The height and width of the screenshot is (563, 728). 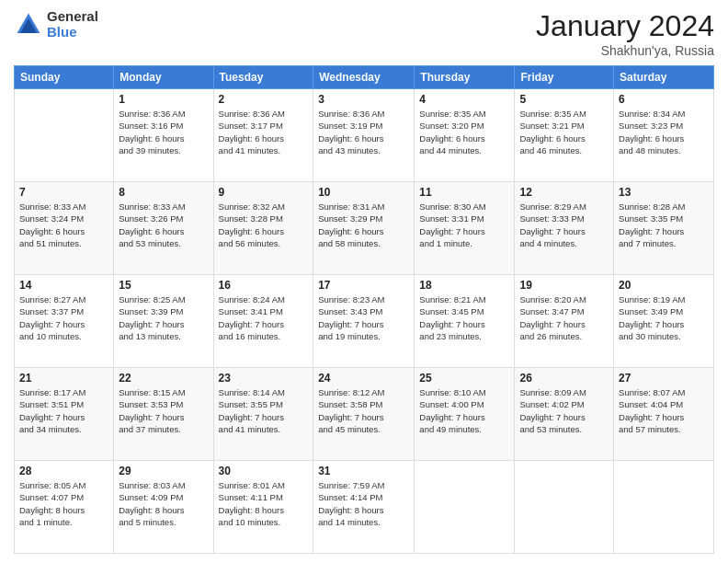 I want to click on day-info: Sunrise: 8:35 AM Sunset: 3:21 PM Dayligh…, so click(x=564, y=132).